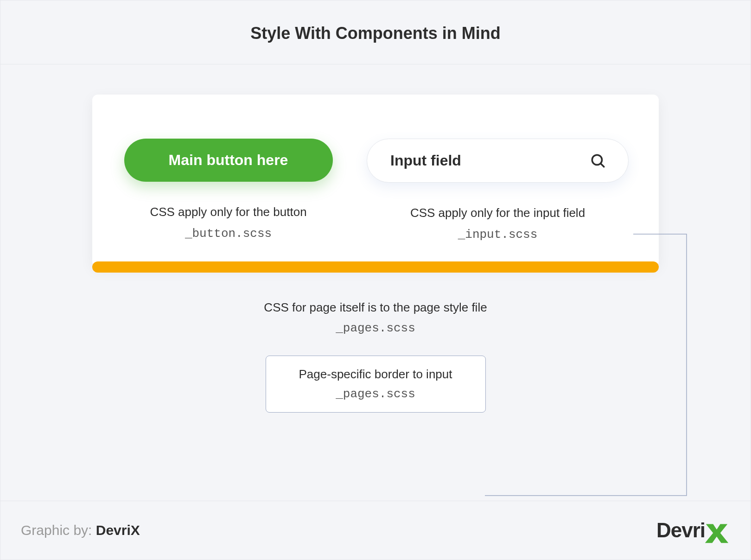 Image resolution: width=751 pixels, height=560 pixels. What do you see at coordinates (376, 328) in the screenshot?
I see `page-file: _pages.scss` at bounding box center [376, 328].